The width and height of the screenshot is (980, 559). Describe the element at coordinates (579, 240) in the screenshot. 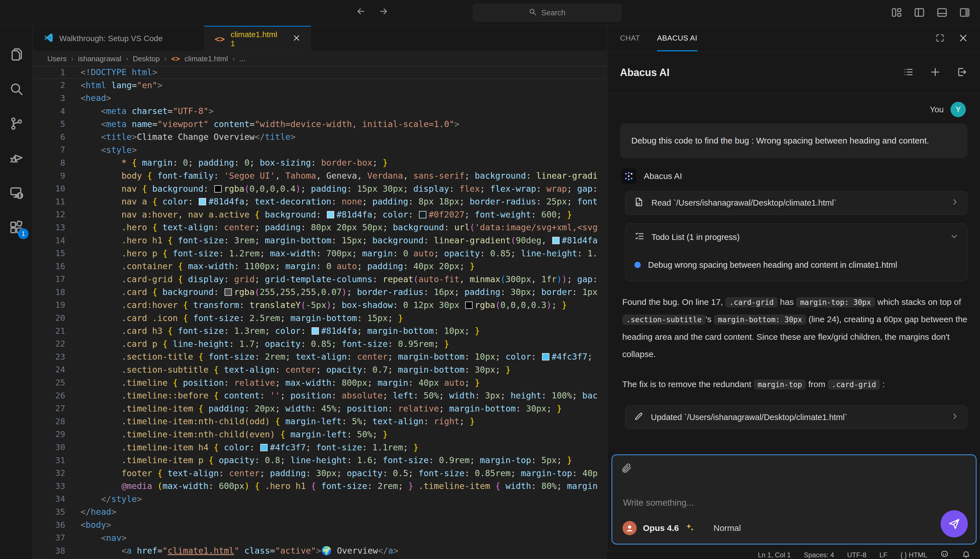

I see `code-token: #81d4fa` at that location.